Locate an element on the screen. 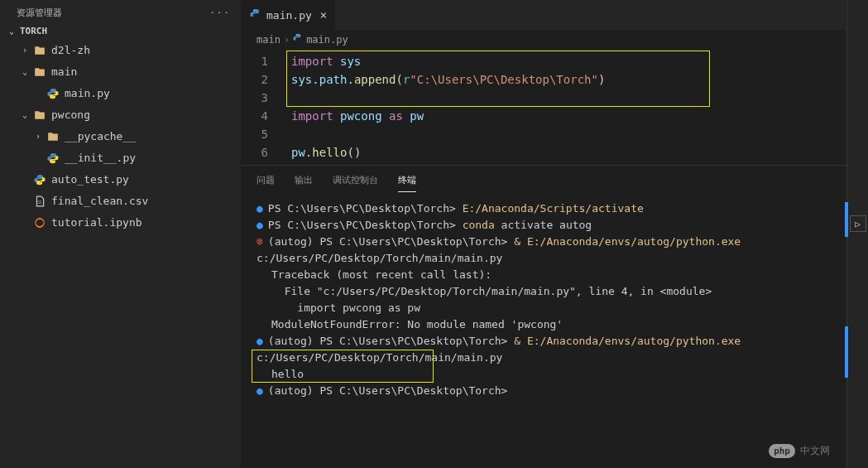 The height and width of the screenshot is (468, 868). tree-file: tutorial.ipynb is located at coordinates (121, 223).